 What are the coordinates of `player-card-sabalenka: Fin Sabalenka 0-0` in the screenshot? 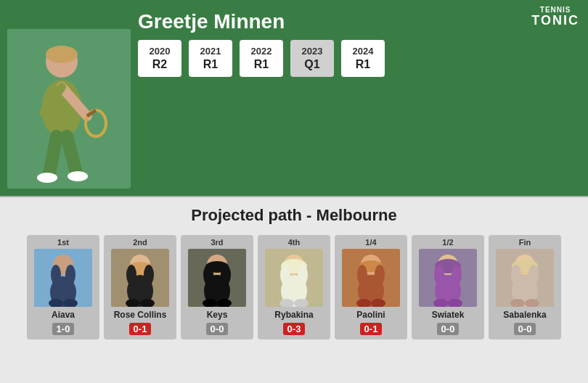 It's located at (525, 287).